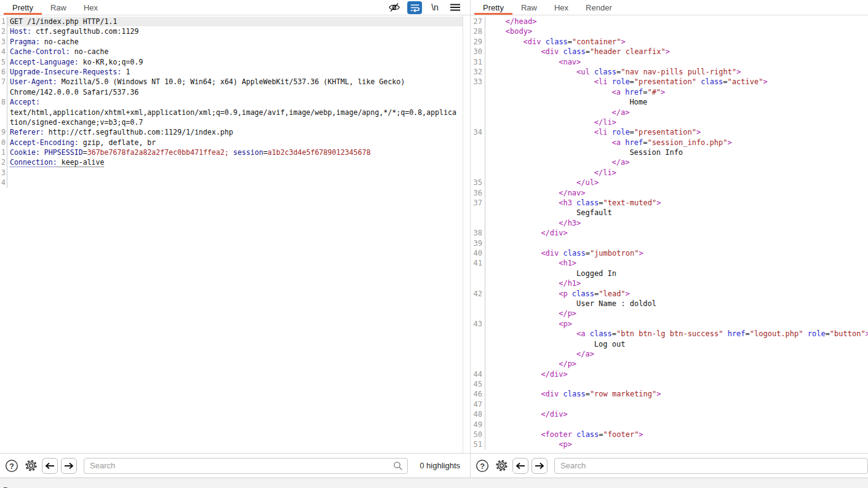 The height and width of the screenshot is (488, 868). Describe the element at coordinates (669, 31) in the screenshot. I see `code-line: 28<body>` at that location.